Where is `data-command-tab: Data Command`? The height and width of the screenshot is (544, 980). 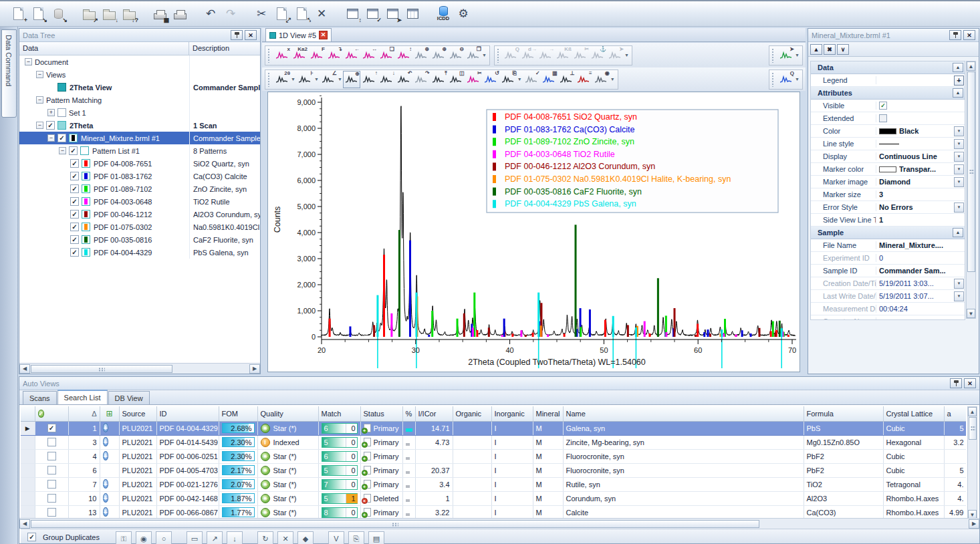
data-command-tab: Data Command is located at coordinates (9, 74).